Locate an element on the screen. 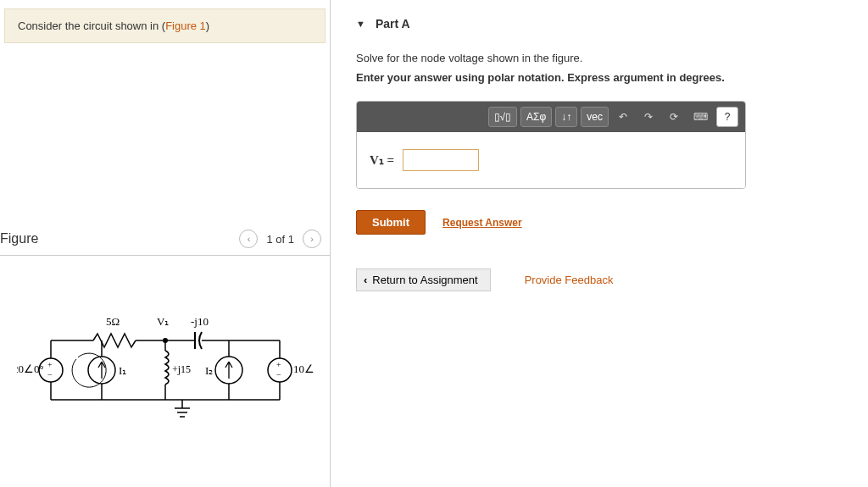 The image size is (868, 487). answer-box: ▯√▯ ΑΣφ ↓↑ vec ↶ ↷ ⟳ ⌨ ? V₁ = is located at coordinates (551, 145).